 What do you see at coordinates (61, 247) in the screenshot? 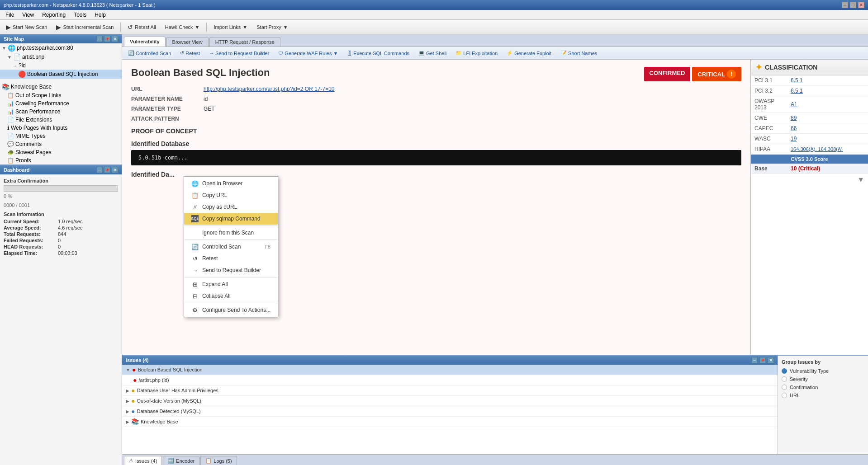
I see `scan-info-head: HEAD Requests: 0` at bounding box center [61, 247].